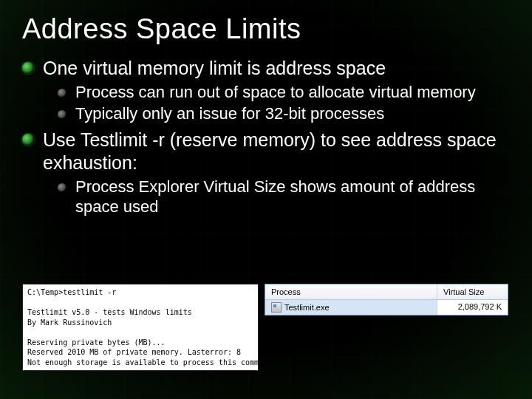 Image resolution: width=532 pixels, height=399 pixels. Describe the element at coordinates (473, 307) in the screenshot. I see `cell-virtual-size: 2,089,792 K` at that location.